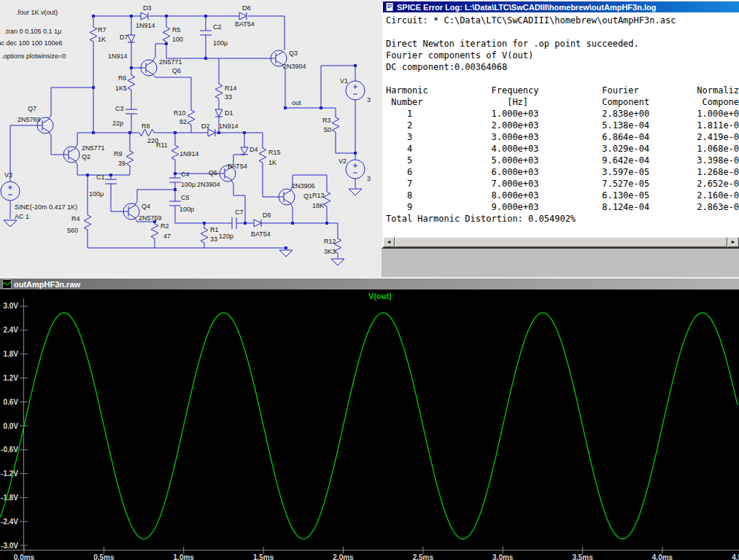 The width and height of the screenshot is (739, 560). What do you see at coordinates (183, 122) in the screenshot?
I see `label-R10-value: 82` at bounding box center [183, 122].